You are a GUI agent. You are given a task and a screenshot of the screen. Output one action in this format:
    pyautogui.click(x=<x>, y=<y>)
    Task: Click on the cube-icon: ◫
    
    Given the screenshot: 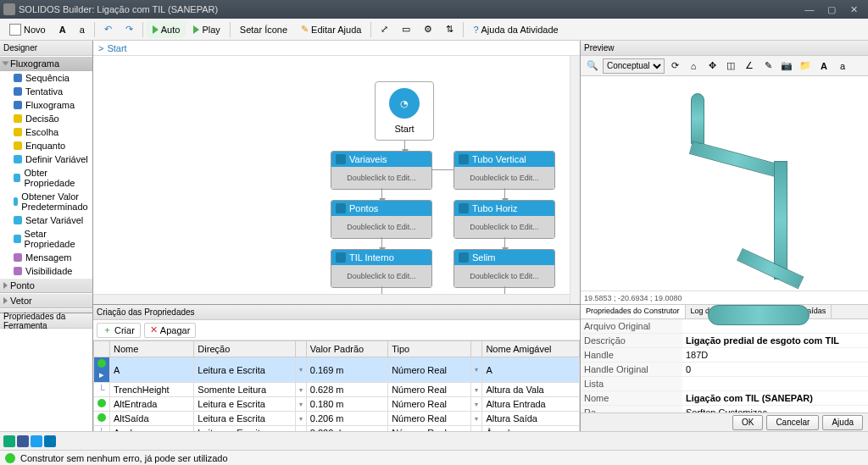 What is the action you would take?
    pyautogui.click(x=731, y=66)
    